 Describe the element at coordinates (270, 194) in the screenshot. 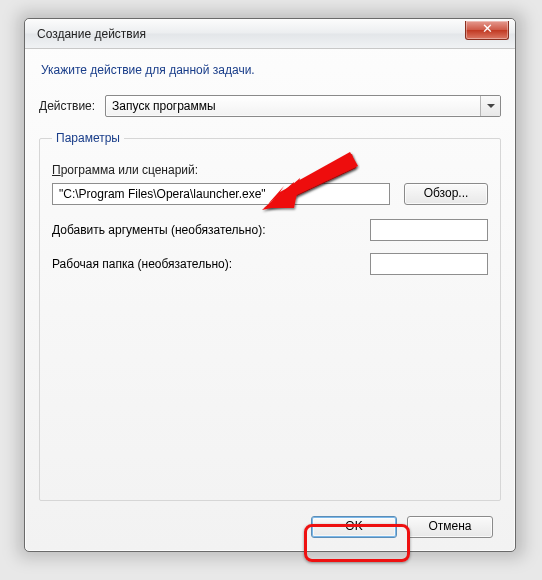

I see `program-row: Обзор...` at that location.